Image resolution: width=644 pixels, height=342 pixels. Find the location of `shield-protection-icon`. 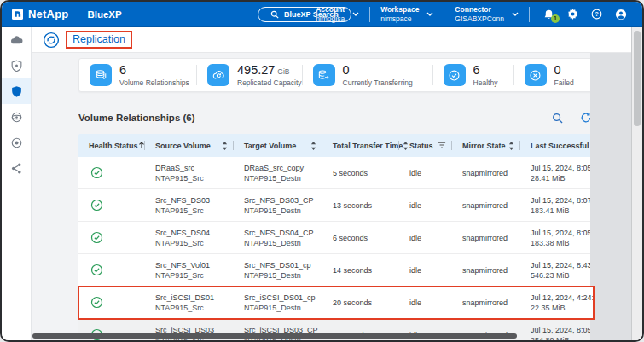

shield-protection-icon is located at coordinates (17, 92).